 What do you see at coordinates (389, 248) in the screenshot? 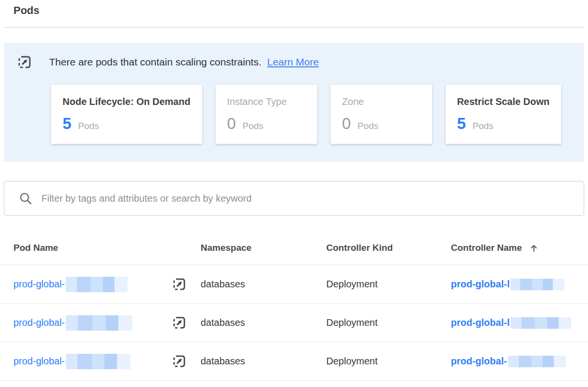
I see `column-header-controller-kind: Controller Kind` at bounding box center [389, 248].